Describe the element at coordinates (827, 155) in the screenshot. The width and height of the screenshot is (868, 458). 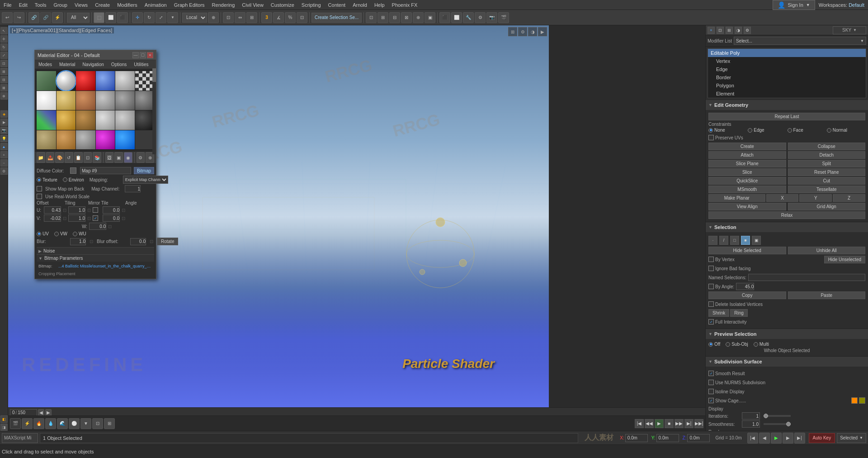
I see `detach-button: Detach` at that location.